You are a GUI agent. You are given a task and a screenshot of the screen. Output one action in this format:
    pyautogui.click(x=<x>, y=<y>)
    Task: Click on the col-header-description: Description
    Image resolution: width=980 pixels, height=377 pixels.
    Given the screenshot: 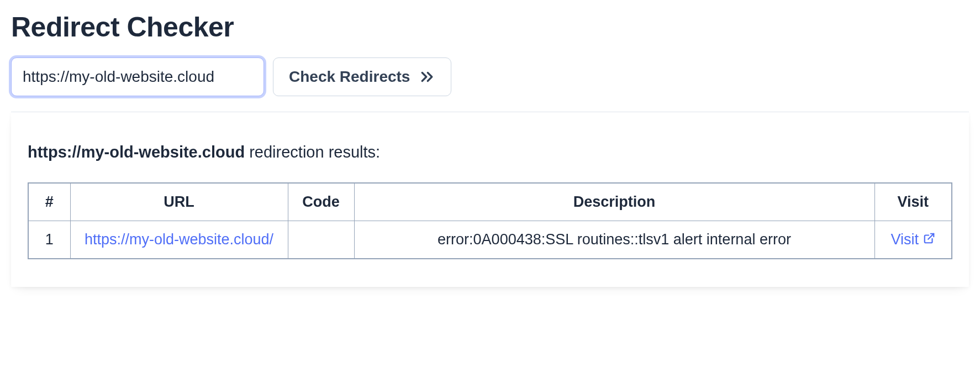 What is the action you would take?
    pyautogui.click(x=614, y=202)
    